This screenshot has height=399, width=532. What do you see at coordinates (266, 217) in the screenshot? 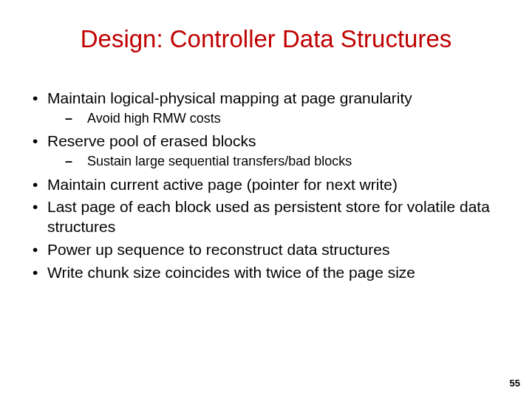
I see `bullet-item: Last page of each block used as persiste…` at bounding box center [266, 217].